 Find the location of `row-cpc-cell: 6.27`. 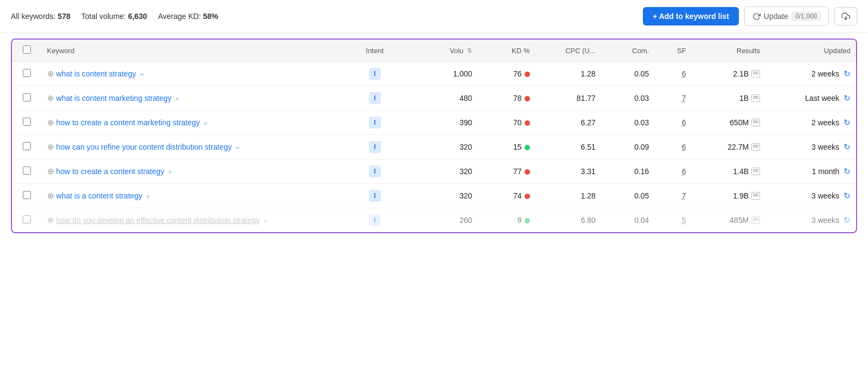

row-cpc-cell: 6.27 is located at coordinates (569, 123).